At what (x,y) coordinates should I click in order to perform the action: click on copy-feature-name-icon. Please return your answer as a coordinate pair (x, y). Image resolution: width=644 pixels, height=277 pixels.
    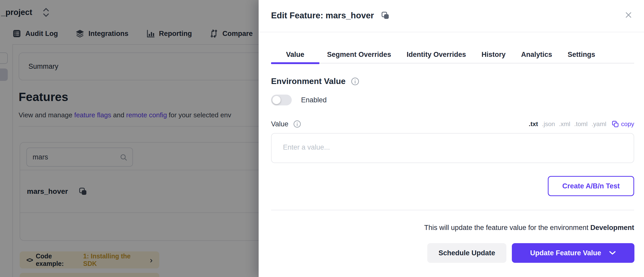
    Looking at the image, I should click on (385, 16).